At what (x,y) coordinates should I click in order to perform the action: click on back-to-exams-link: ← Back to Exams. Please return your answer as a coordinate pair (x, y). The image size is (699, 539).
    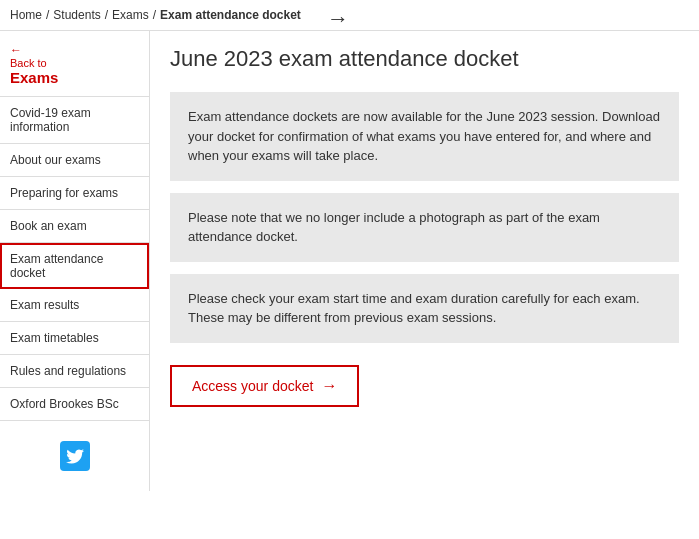
    Looking at the image, I should click on (74, 64).